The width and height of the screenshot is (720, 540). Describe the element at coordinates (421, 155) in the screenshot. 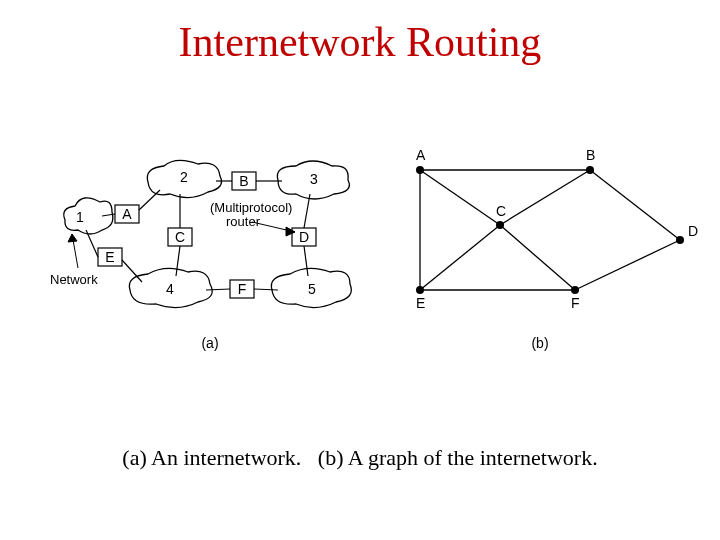

I see `node-a: A` at that location.